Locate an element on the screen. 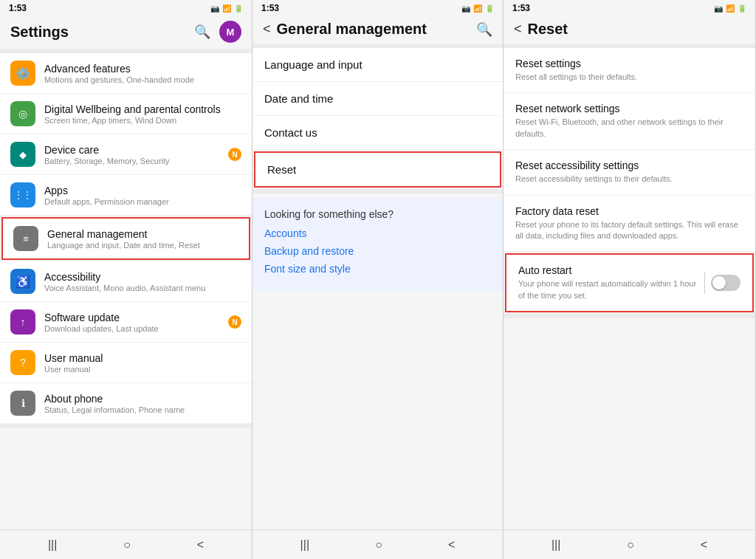  user-manual-title: User manual is located at coordinates (74, 358).